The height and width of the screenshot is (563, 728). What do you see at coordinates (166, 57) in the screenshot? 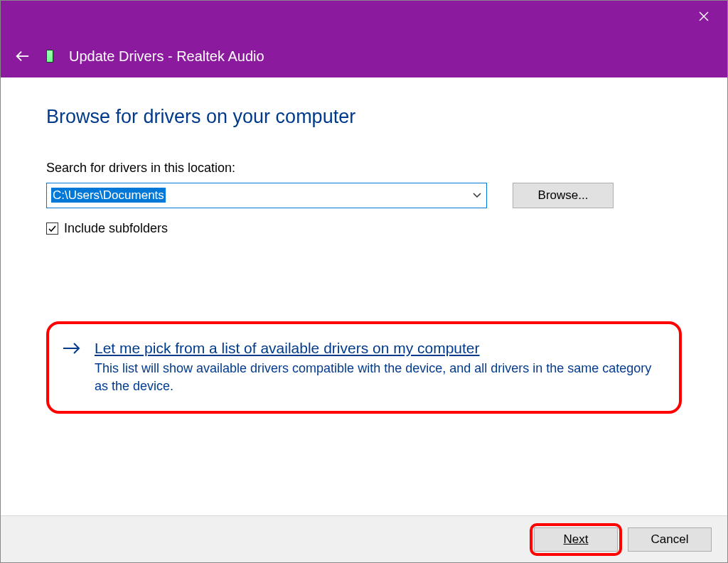
I see `window-title: Update Drivers - Realtek Audio` at bounding box center [166, 57].